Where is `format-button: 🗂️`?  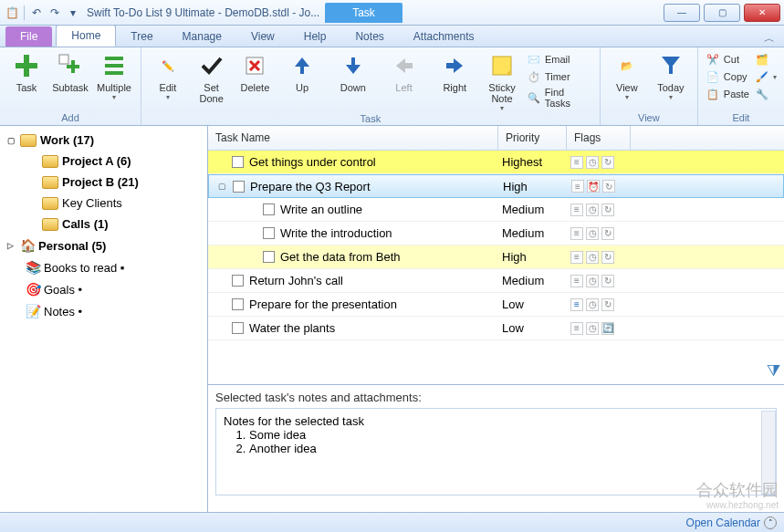
format-button: 🗂️ is located at coordinates (766, 59).